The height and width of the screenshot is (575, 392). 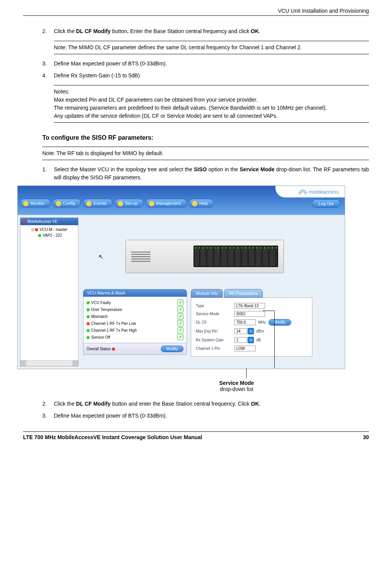 I want to click on footer-title: LTE 700 MHz MobileAccessVE Instant Cover…, so click(x=113, y=437).